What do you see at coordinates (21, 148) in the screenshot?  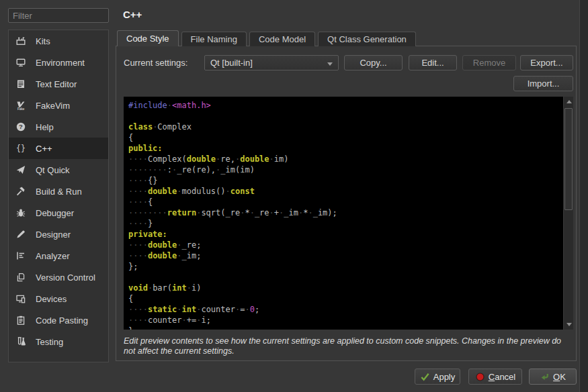 I see `braces-icon: {}` at bounding box center [21, 148].